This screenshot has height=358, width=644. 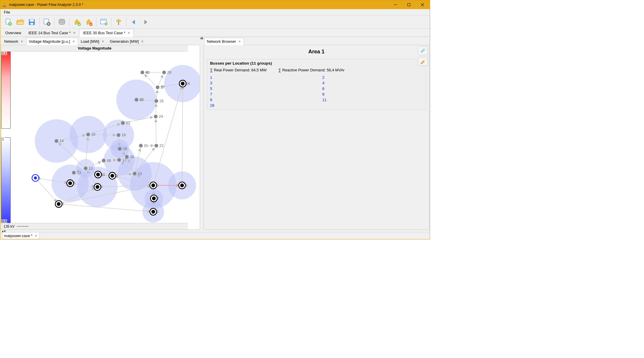 What do you see at coordinates (146, 22) in the screenshot?
I see `nav-forward-button` at bounding box center [146, 22].